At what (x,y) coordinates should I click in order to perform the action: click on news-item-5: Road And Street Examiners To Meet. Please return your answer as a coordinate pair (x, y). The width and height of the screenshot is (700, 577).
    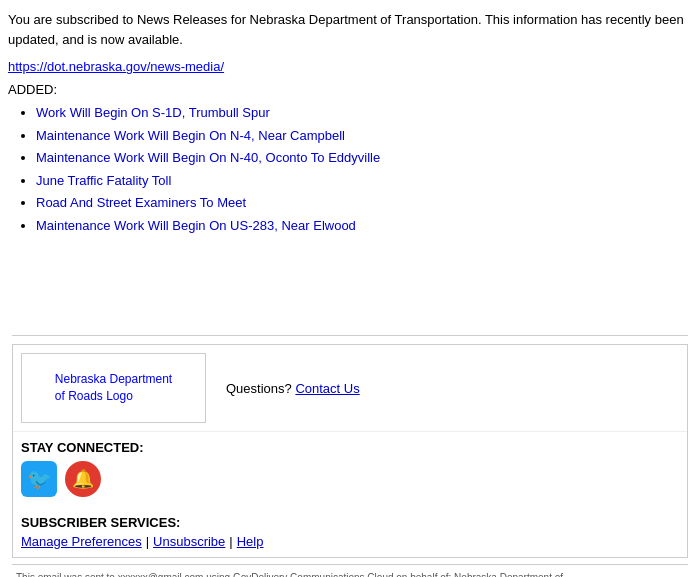
    Looking at the image, I should click on (141, 202).